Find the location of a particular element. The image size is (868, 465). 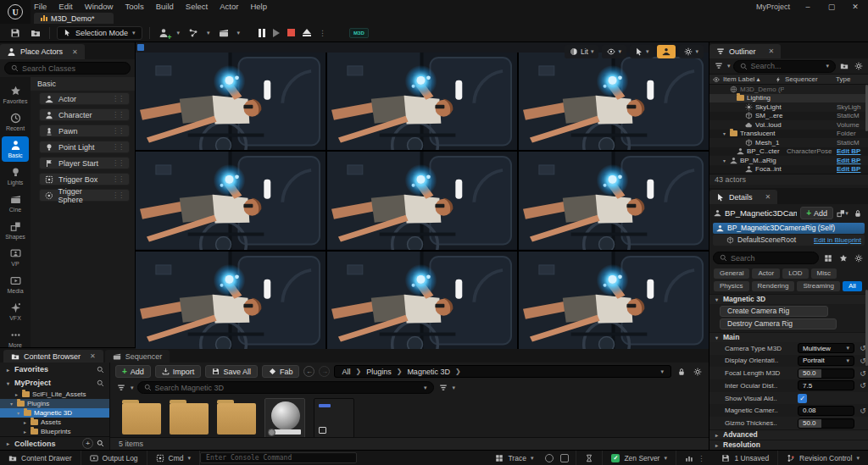

chip-lod: LOD is located at coordinates (795, 274).